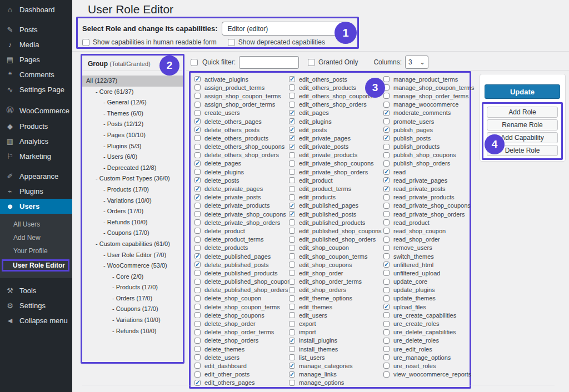  I want to click on sidebar-item-collapse-menu: ◀Collapse menu, so click(36, 321).